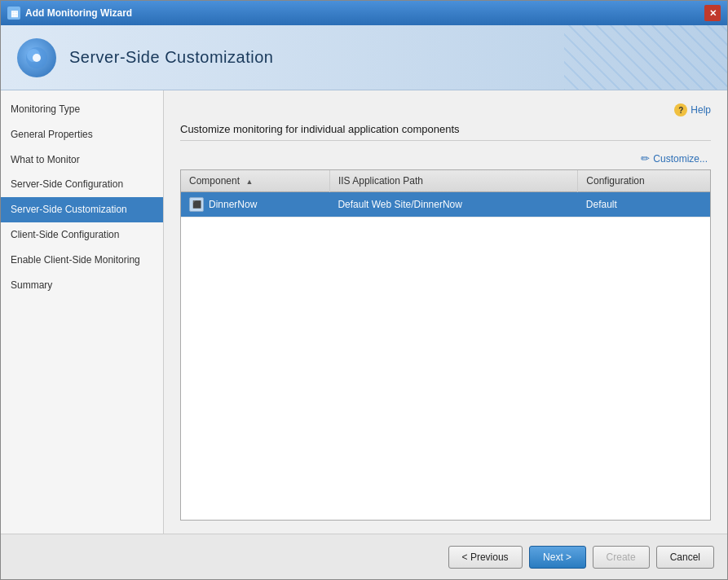 This screenshot has height=580, width=728. I want to click on header-row: Component ▲ IIS Application Path Configu…, so click(445, 181).